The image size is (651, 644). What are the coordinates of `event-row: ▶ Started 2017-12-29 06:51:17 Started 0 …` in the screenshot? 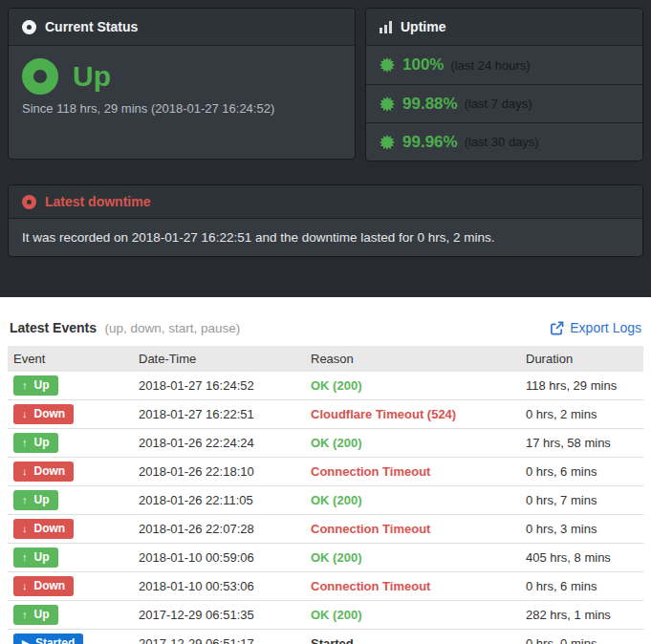 It's located at (325, 636).